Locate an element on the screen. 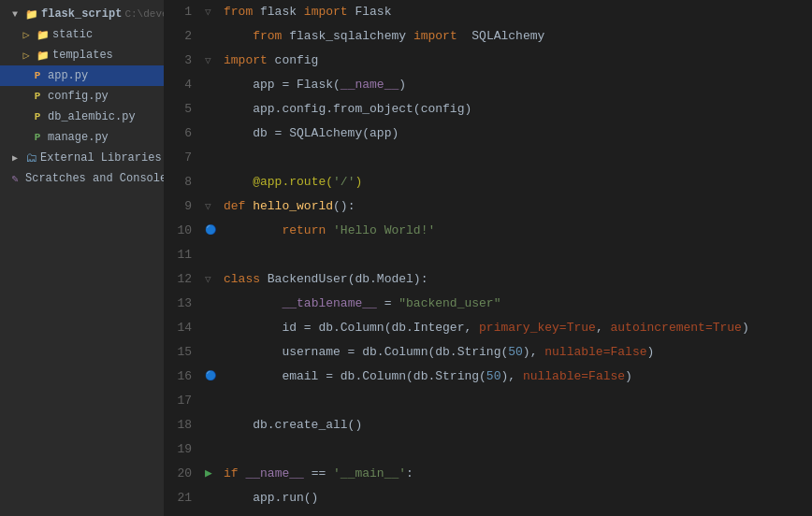 This screenshot has height=516, width=812. code-line-6: db = SQLAlchemy(app) is located at coordinates (509, 134).